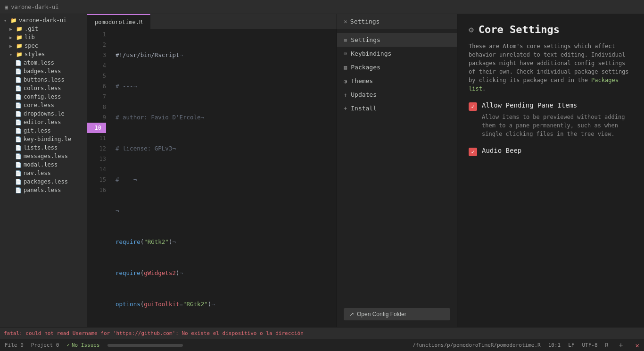 This screenshot has height=351, width=644. What do you see at coordinates (37, 173) in the screenshot?
I see `sidebar-nav-less-label: nav.less` at bounding box center [37, 173].